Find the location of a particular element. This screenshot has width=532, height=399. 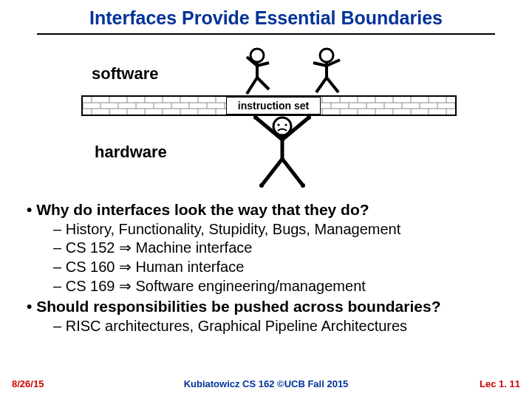

hardware-label: hardware is located at coordinates (131, 152).